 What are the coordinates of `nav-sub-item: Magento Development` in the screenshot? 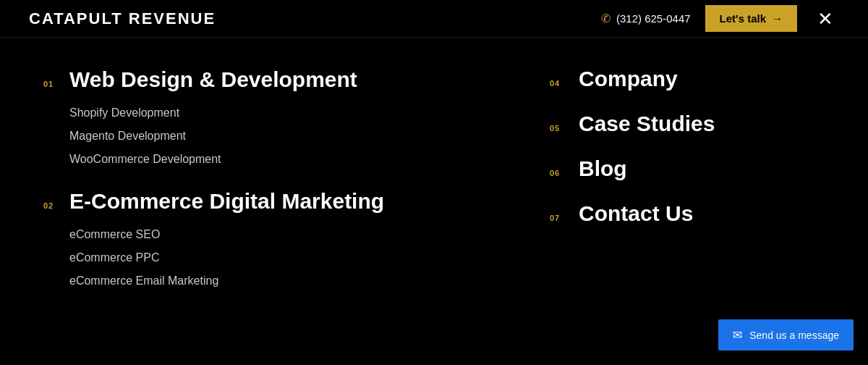 It's located at (281, 136).